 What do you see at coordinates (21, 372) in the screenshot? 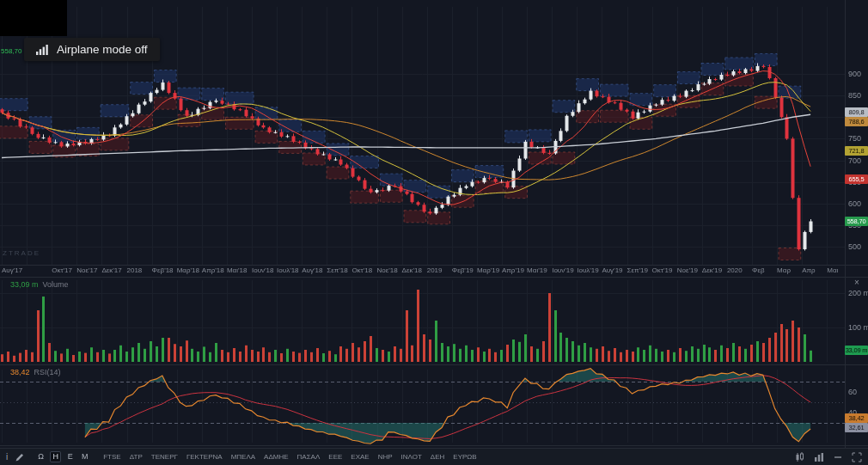
I see `rsi-value: 38,42` at bounding box center [21, 372].